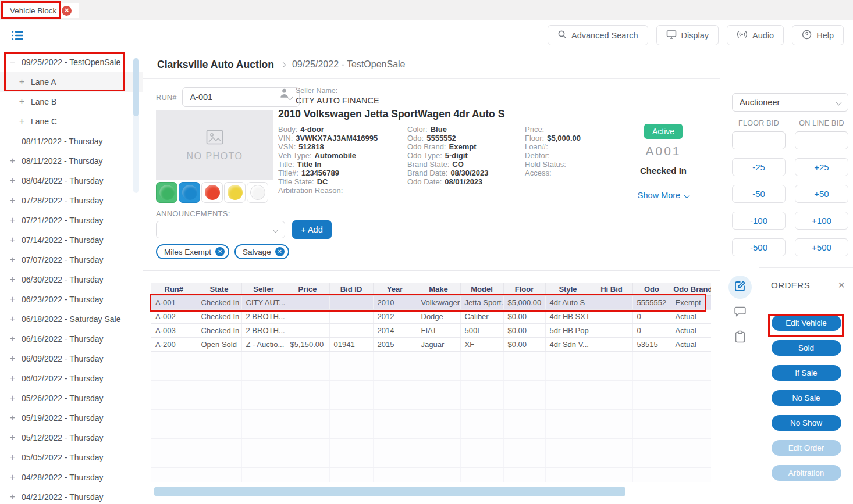 The width and height of the screenshot is (853, 504). Describe the element at coordinates (41, 10) in the screenshot. I see `tab-vehicle-block: Vehicle Block ×` at that location.